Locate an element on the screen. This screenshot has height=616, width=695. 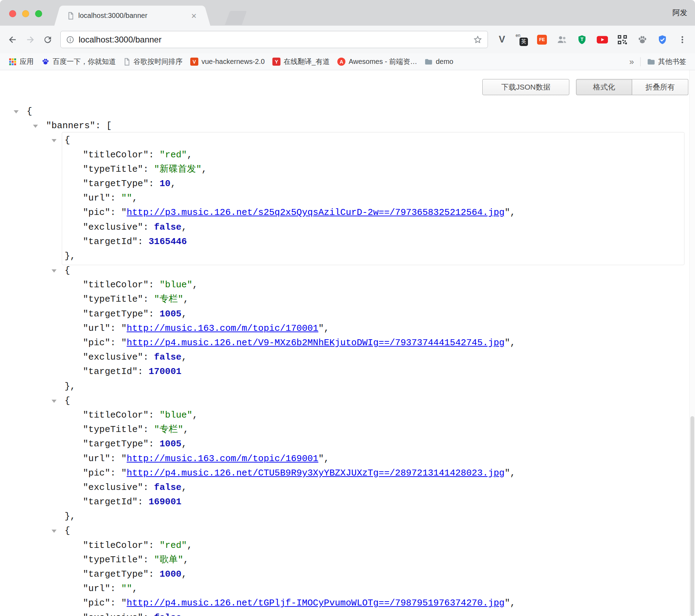
forward-button is located at coordinates (30, 40).